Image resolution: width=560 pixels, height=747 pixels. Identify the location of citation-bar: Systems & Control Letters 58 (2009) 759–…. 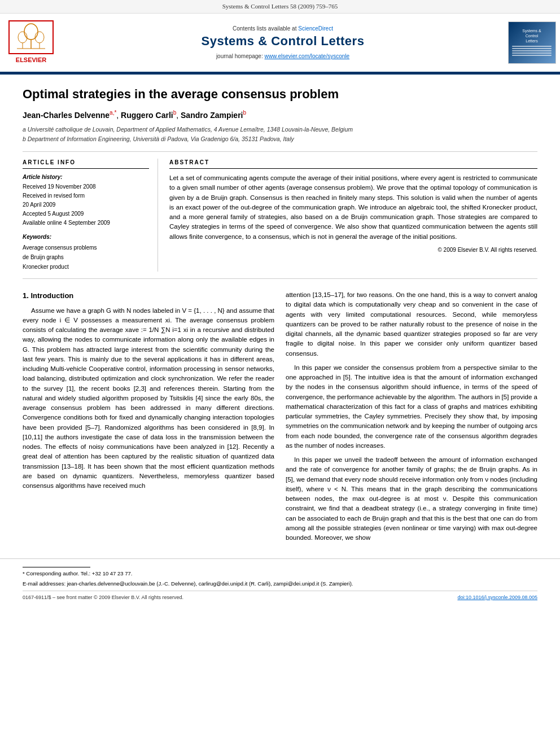
(280, 7).